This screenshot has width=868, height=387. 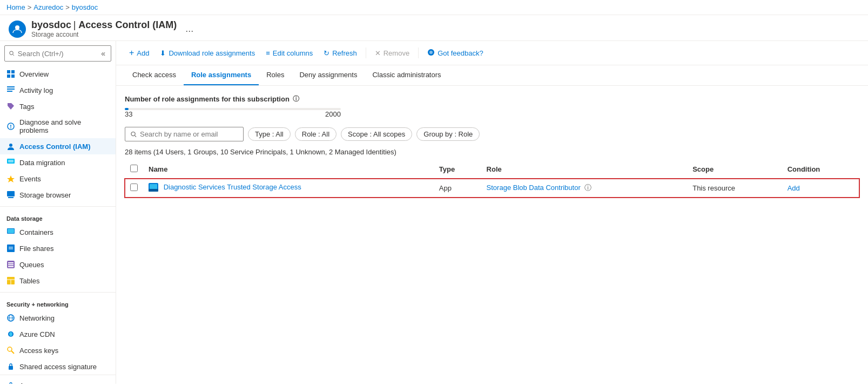 I want to click on sidebar-item-overview: Overview, so click(x=58, y=74).